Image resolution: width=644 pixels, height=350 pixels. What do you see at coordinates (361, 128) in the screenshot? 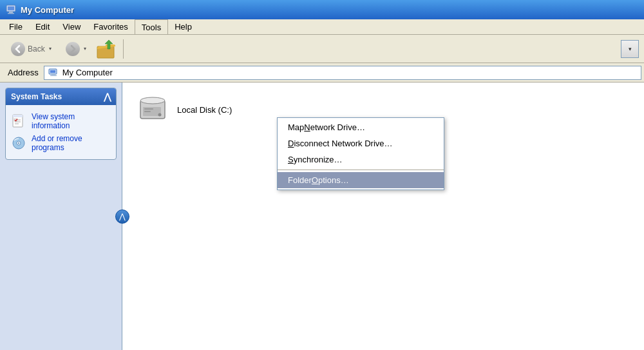
I see `map-network-drive-item: Map Network Drive…` at bounding box center [361, 128].